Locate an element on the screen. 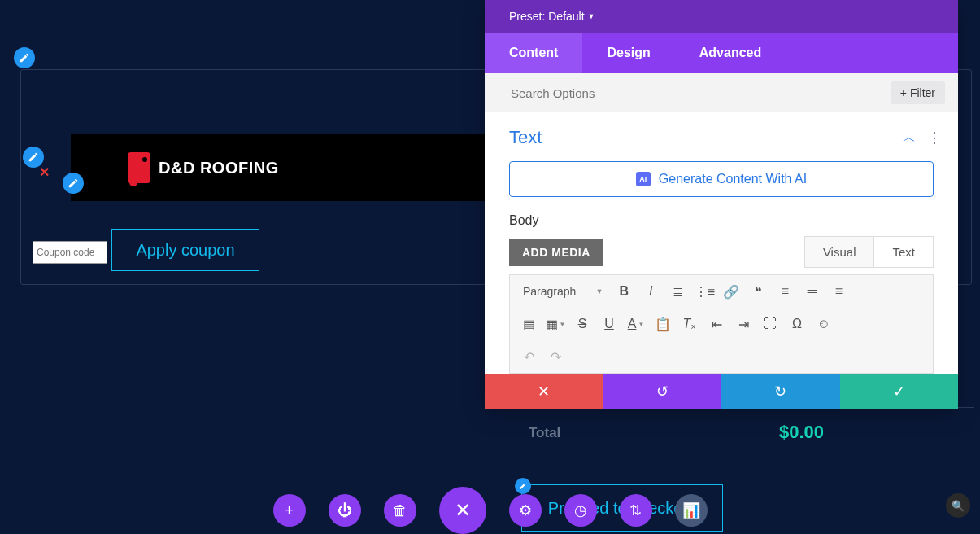 This screenshot has width=980, height=534. chevron-up-icon: ︿ is located at coordinates (909, 138).